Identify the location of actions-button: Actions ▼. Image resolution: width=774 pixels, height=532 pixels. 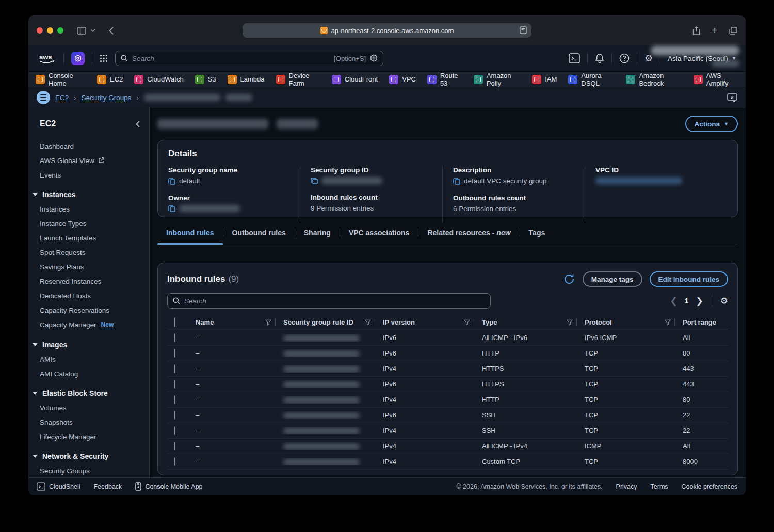
(712, 124).